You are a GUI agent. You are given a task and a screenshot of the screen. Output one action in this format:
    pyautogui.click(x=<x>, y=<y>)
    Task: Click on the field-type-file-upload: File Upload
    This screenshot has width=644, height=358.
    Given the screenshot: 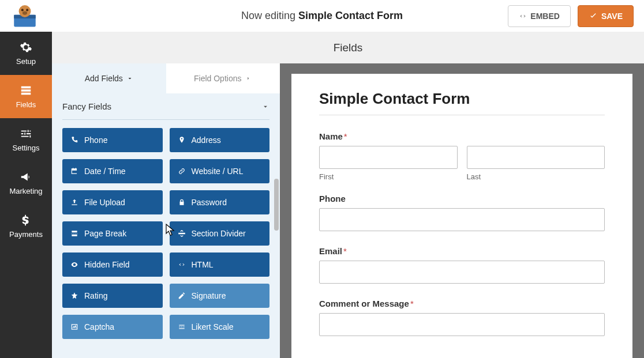 What is the action you would take?
    pyautogui.click(x=113, y=202)
    